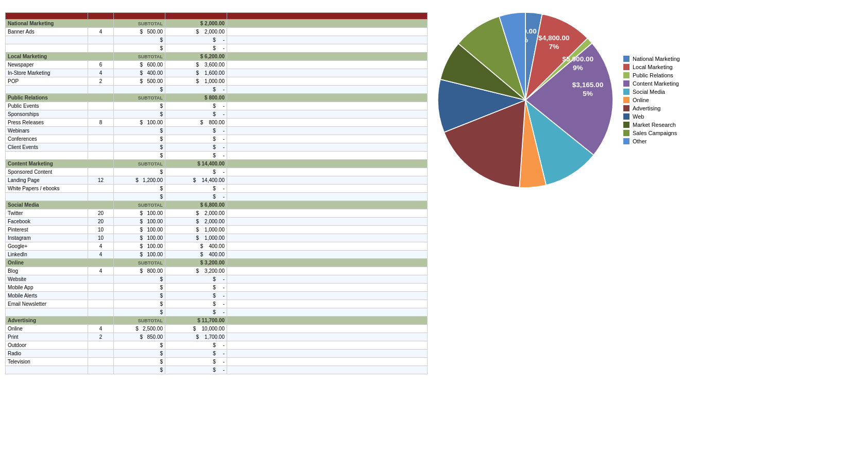 The image size is (868, 463). What do you see at coordinates (588, 94) in the screenshot?
I see `pie-label-pct: 5%` at bounding box center [588, 94].